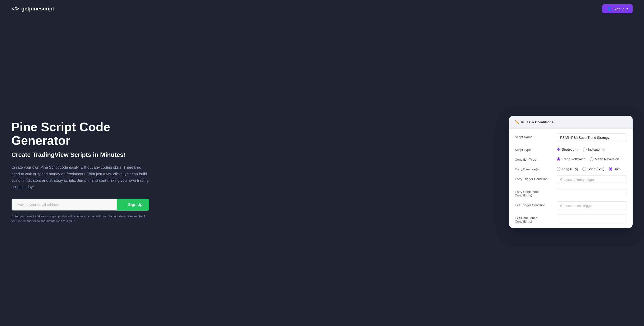  What do you see at coordinates (617, 169) in the screenshot?
I see `direction-both-label: Both` at bounding box center [617, 169].